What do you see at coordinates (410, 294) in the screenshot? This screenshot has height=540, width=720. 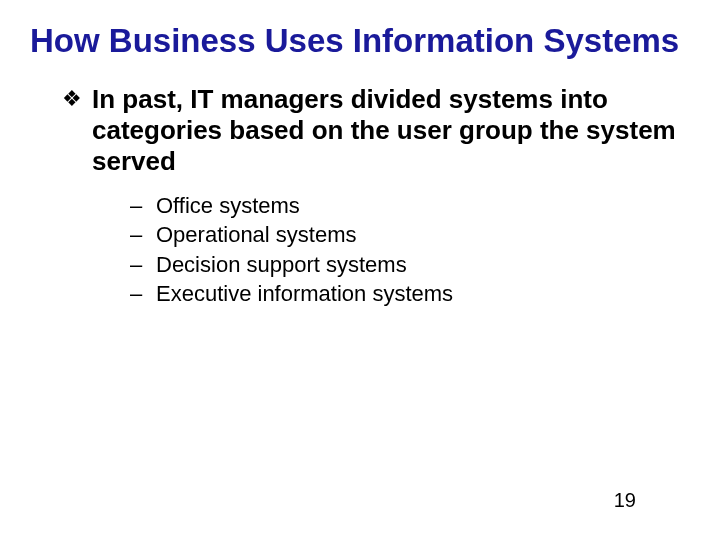 I see `list-item: – Executive information systems` at bounding box center [410, 294].